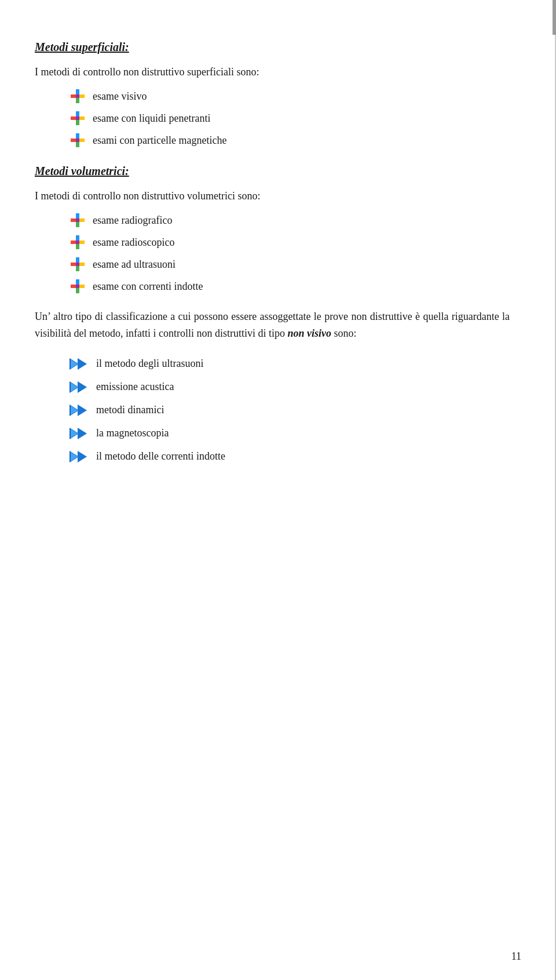 The image size is (556, 980). Describe the element at coordinates (132, 433) in the screenshot. I see `list-item-text: la magnetoscopia` at that location.